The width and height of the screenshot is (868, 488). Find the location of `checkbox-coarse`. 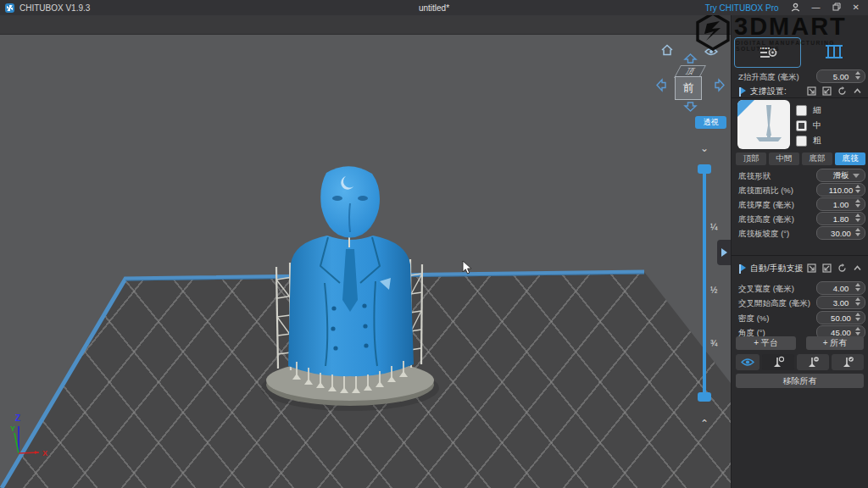

checkbox-coarse is located at coordinates (802, 141).